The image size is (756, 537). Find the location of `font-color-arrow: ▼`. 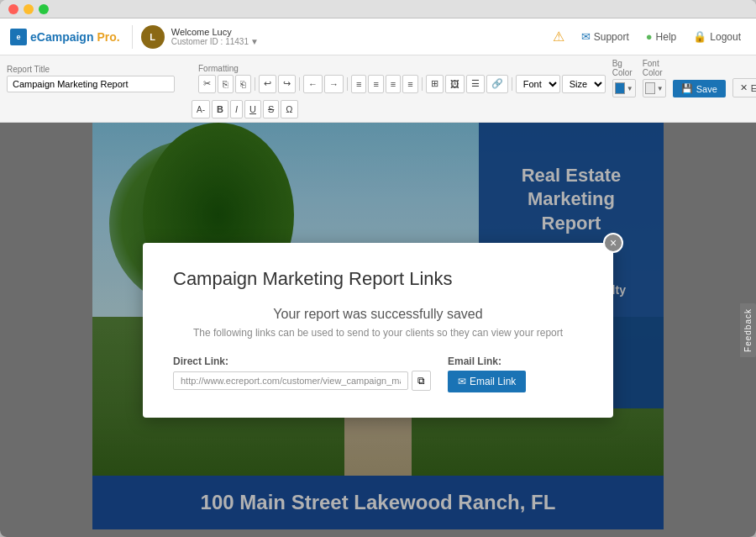

font-color-arrow: ▼ is located at coordinates (660, 89).